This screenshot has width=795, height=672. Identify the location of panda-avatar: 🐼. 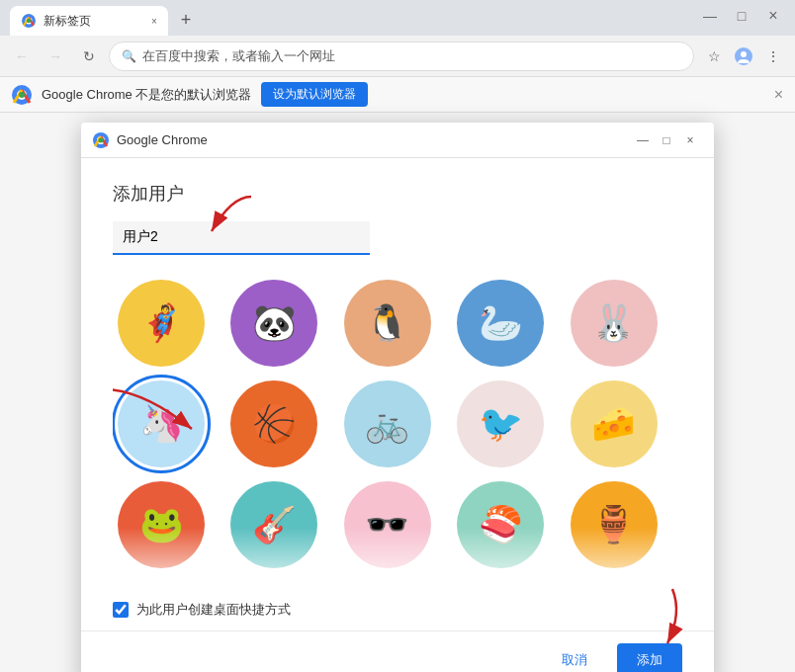
(274, 323).